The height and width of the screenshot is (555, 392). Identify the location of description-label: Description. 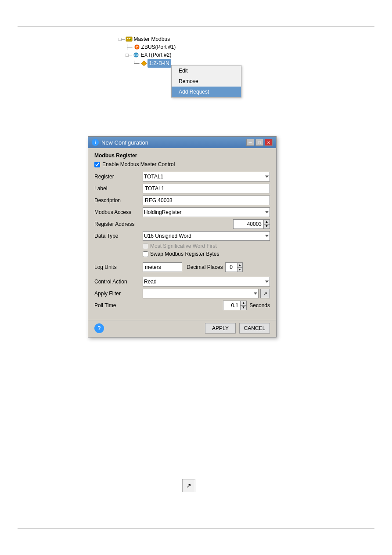
(119, 200).